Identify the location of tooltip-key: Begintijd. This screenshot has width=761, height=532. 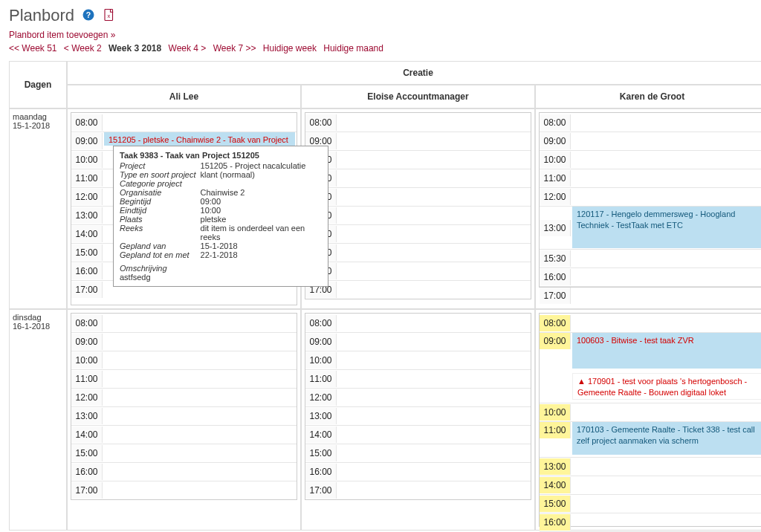
(161, 201).